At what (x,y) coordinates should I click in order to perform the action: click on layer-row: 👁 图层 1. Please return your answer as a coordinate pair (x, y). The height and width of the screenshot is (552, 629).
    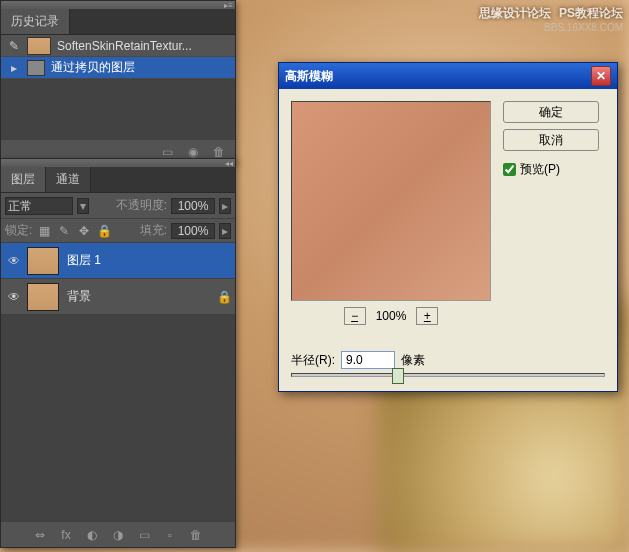
    Looking at the image, I should click on (118, 261).